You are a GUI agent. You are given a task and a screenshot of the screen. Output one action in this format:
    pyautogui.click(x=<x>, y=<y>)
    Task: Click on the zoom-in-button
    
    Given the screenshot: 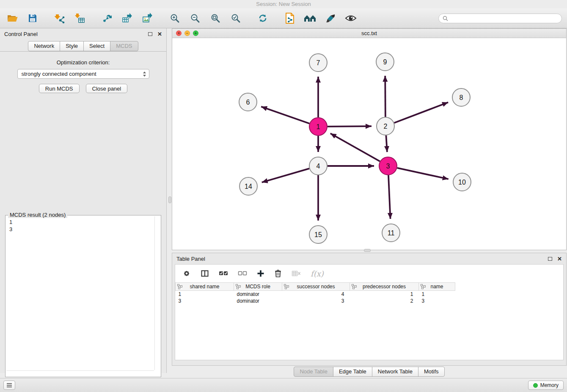 What is the action you would take?
    pyautogui.click(x=175, y=18)
    